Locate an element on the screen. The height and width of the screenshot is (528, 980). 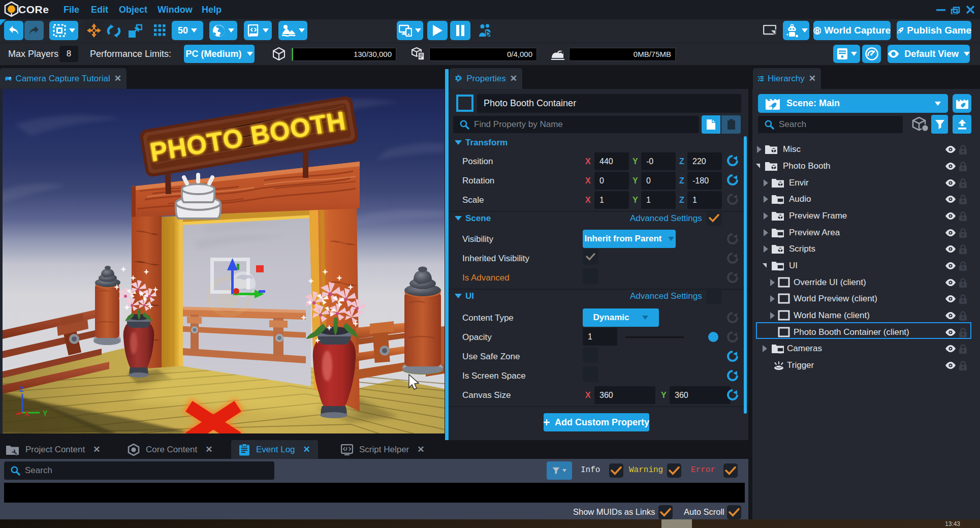
svg-text: X is located at coordinates (27, 414).